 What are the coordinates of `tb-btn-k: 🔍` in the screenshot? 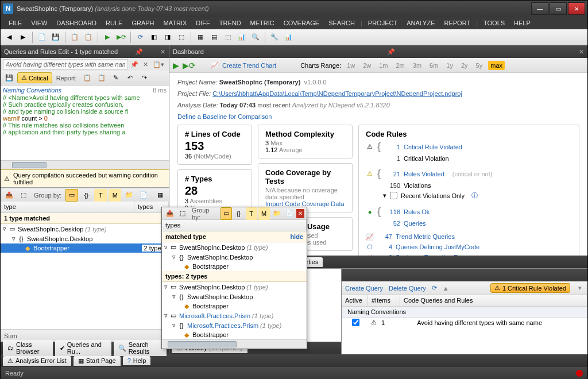 It's located at (256, 37).